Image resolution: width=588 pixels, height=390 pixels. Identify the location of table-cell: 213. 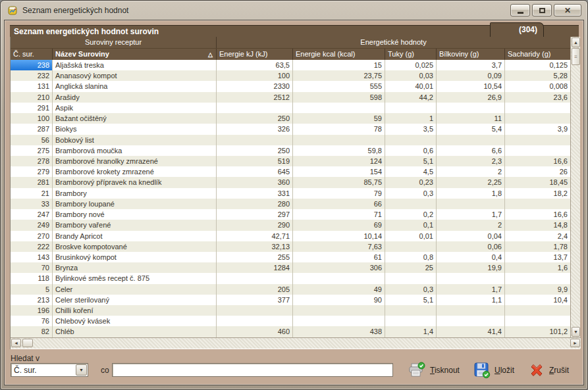
(32, 300).